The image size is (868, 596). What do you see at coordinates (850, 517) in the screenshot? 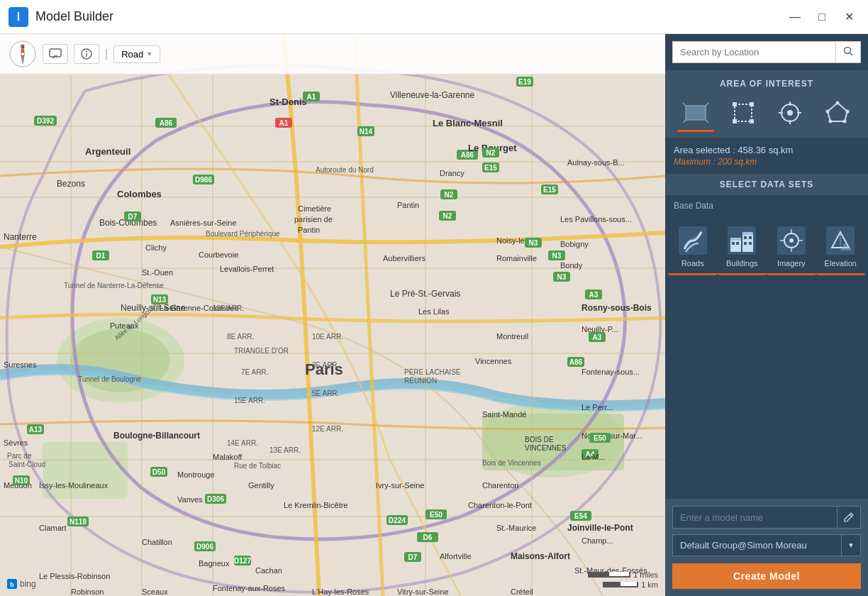
I see `pencil-button` at bounding box center [850, 517].